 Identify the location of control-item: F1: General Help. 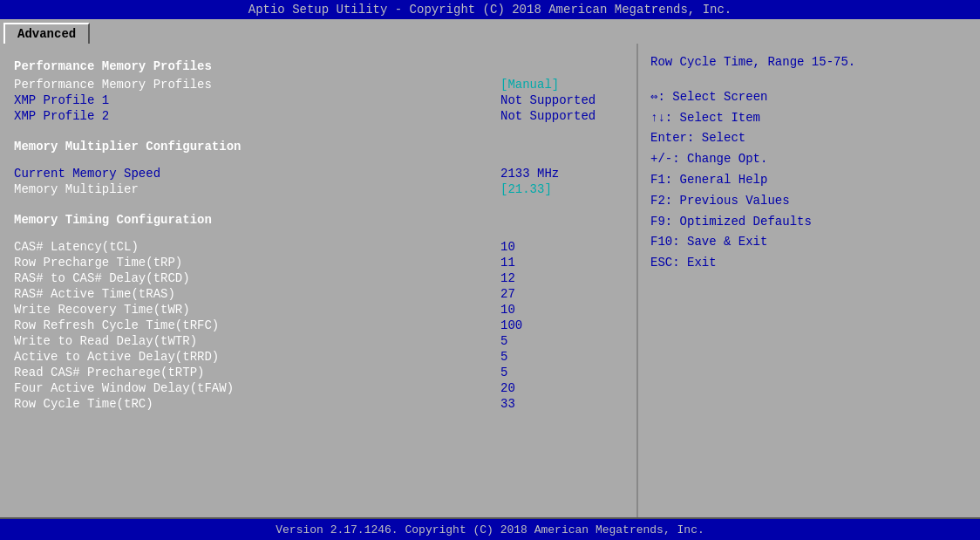
(809, 181).